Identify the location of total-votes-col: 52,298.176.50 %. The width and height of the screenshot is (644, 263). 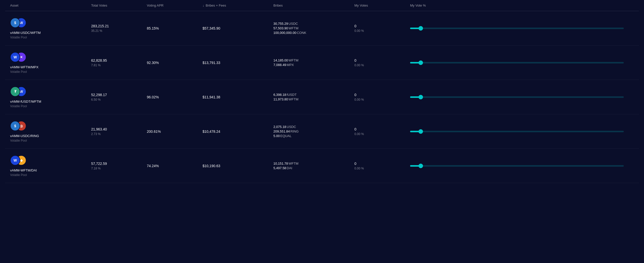
(119, 97).